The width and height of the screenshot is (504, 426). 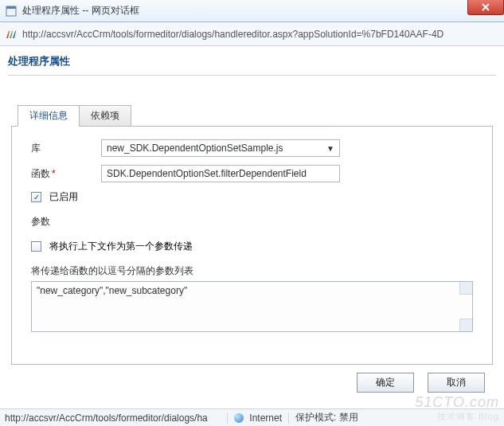 What do you see at coordinates (111, 291) in the screenshot?
I see `params-value: "new_category","new_subcategory"` at bounding box center [111, 291].